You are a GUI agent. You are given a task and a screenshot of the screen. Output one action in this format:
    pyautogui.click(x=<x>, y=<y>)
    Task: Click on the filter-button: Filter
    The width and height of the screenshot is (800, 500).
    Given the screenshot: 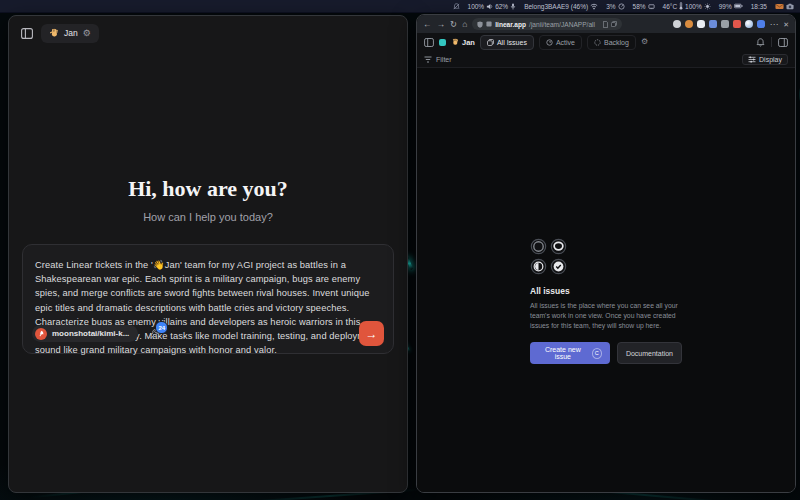 What is the action you would take?
    pyautogui.click(x=444, y=60)
    